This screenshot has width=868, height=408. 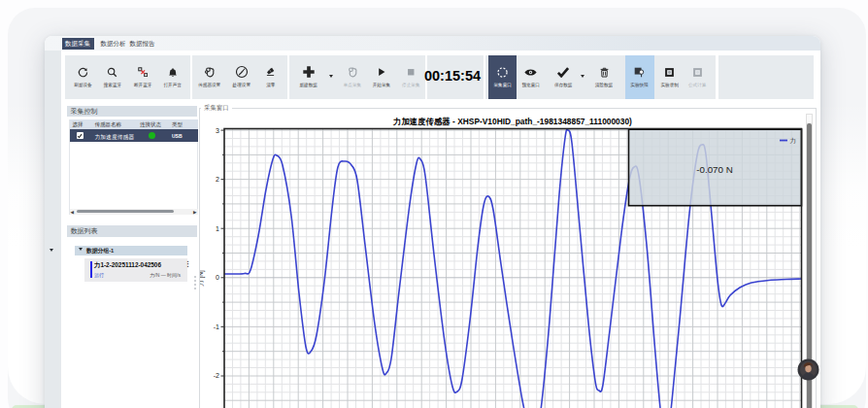 What do you see at coordinates (794, 140) in the screenshot?
I see `svg-text: 力` at bounding box center [794, 140].